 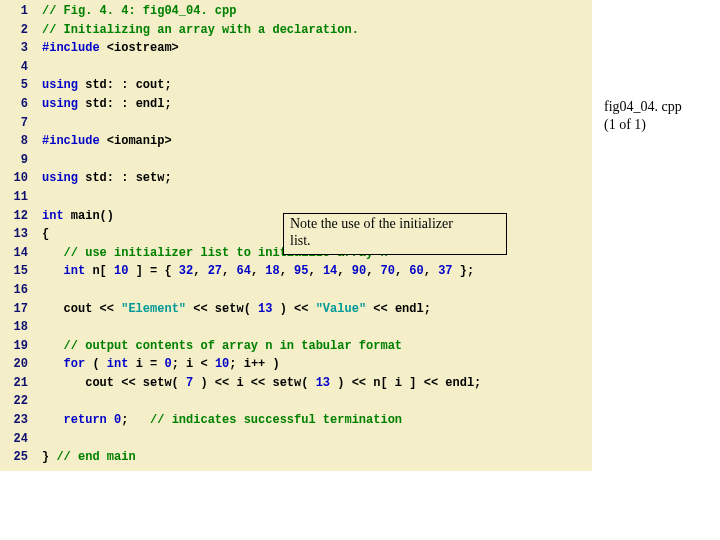 What do you see at coordinates (14, 30) in the screenshot?
I see `line-number: 2` at bounding box center [14, 30].